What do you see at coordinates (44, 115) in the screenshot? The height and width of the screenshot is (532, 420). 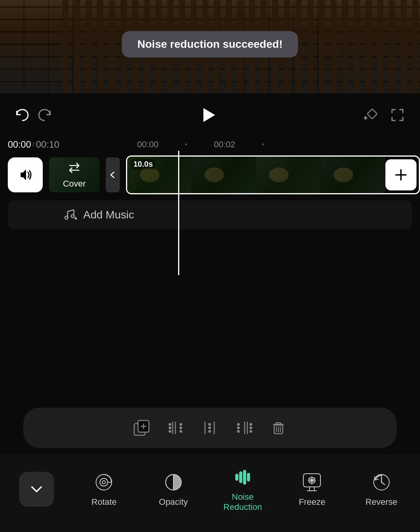 I see `redo-button` at bounding box center [44, 115].